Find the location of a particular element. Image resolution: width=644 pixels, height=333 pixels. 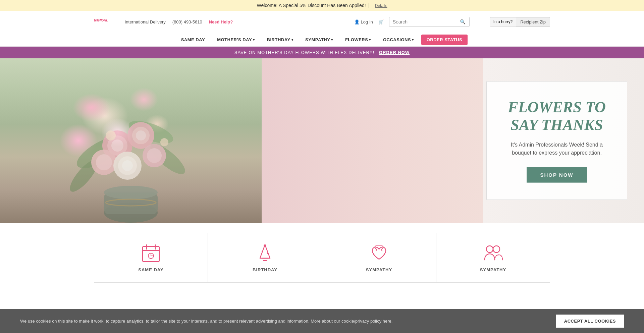

hero-title: FLOWERS TO SAY THANKS is located at coordinates (557, 116).